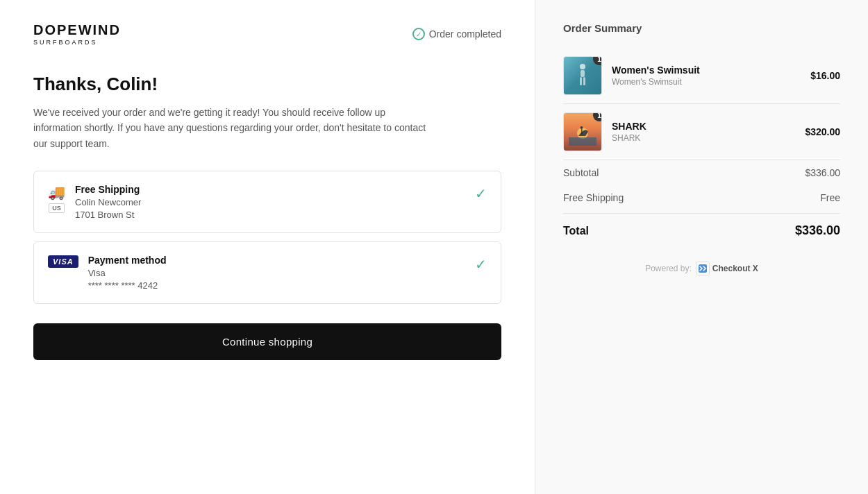  What do you see at coordinates (465, 34) in the screenshot?
I see `order-status-text: Order completed` at bounding box center [465, 34].